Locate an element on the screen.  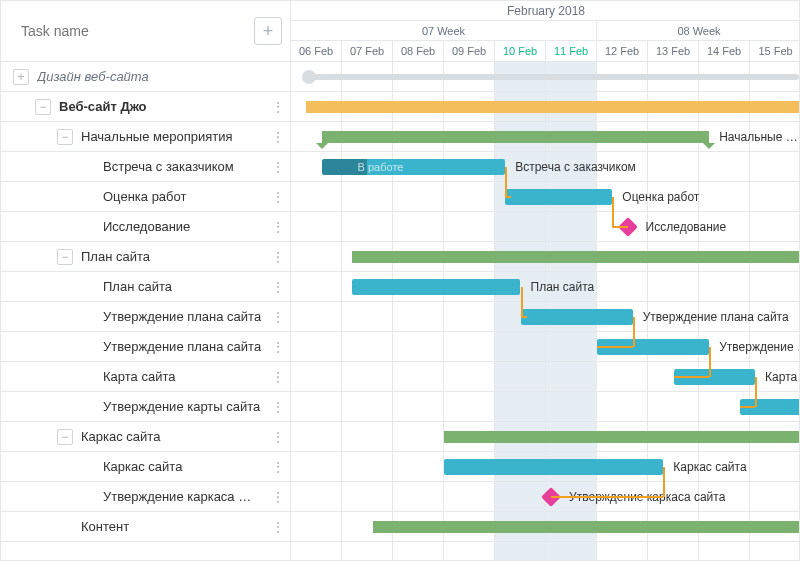
day-label: 10 Feb is located at coordinates (520, 51).